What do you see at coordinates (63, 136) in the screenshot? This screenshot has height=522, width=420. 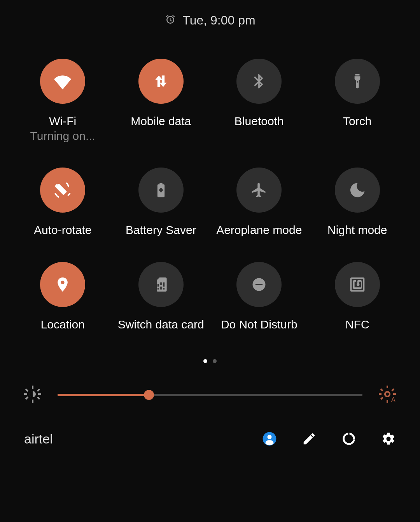 I see `tile-sublabel: Turning on...` at bounding box center [63, 136].